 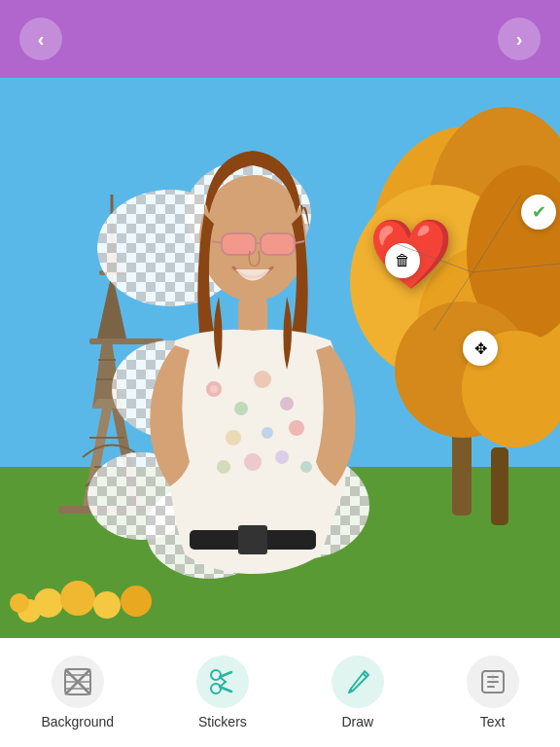 I want to click on sticker-move-button: ✥, so click(x=480, y=348).